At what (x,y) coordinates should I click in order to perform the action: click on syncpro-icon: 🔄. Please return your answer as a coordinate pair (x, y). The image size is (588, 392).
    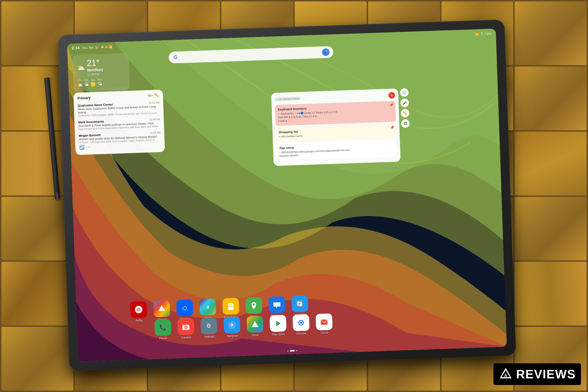
    Looking at the image, I should click on (300, 304).